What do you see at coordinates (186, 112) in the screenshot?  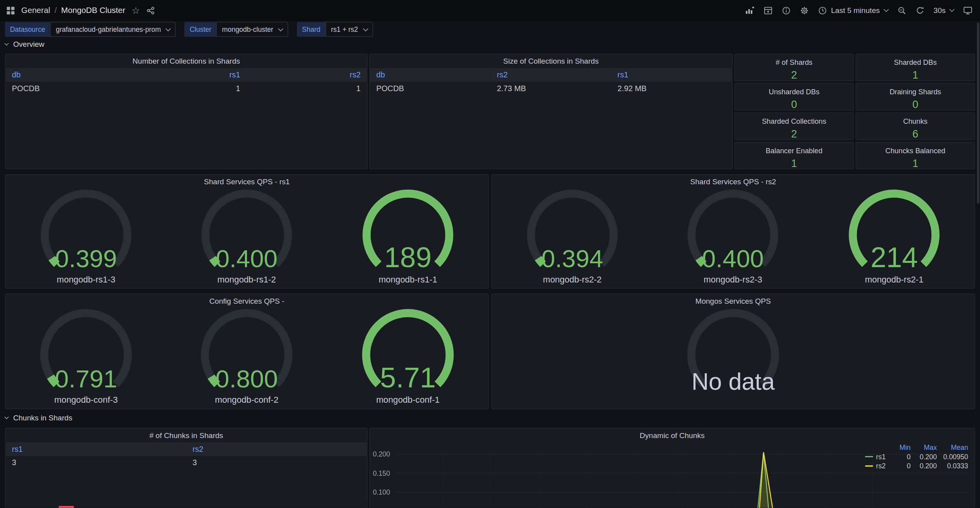 I see `panel-number-of-collections: Number of Collections in Shards dbrs1rs2…` at bounding box center [186, 112].